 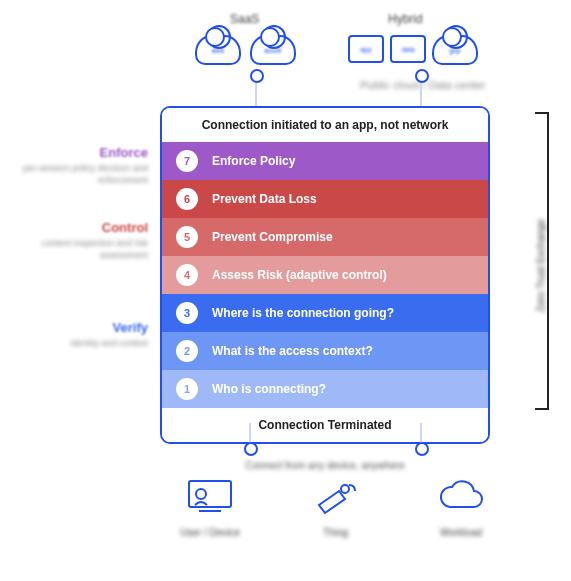 I want to click on user-device-icon, so click(x=210, y=497).